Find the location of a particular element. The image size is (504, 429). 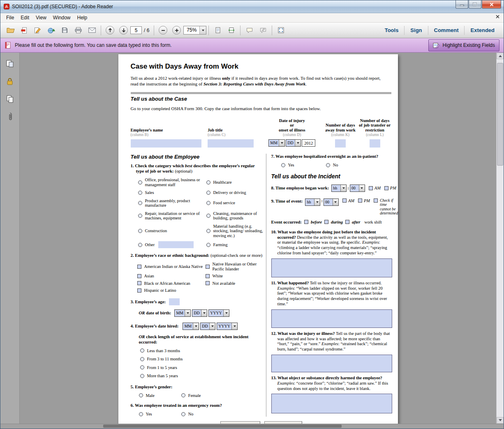

zoom-out-button is located at coordinates (163, 30).